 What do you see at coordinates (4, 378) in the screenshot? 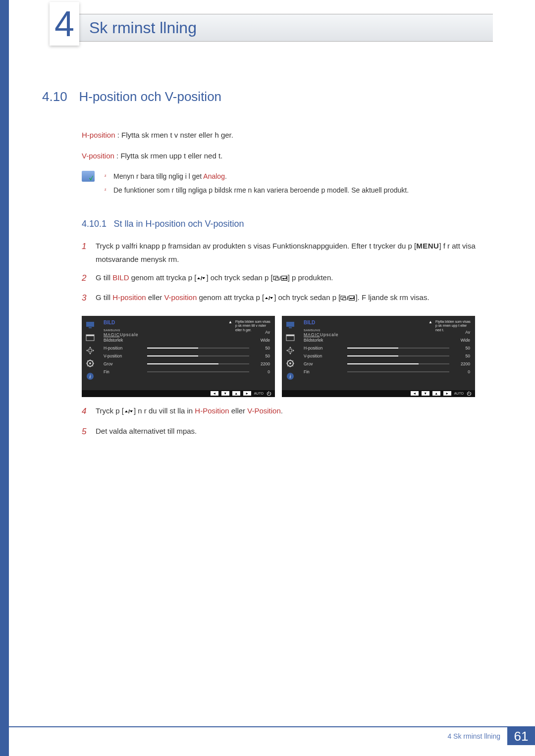
I see `left-accent-bar` at bounding box center [4, 378].